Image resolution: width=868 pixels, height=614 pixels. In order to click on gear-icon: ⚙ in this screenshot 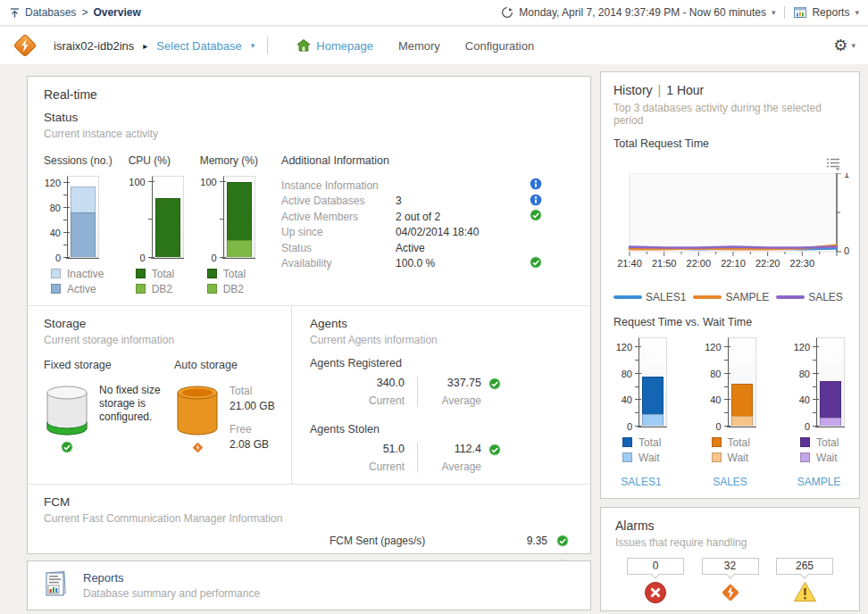, I will do `click(840, 46)`.